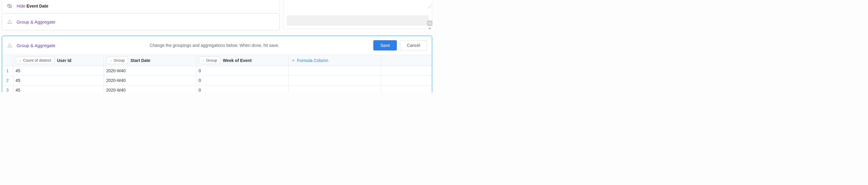  I want to click on table-row: 3 45 2020-W40 0, so click(217, 89).